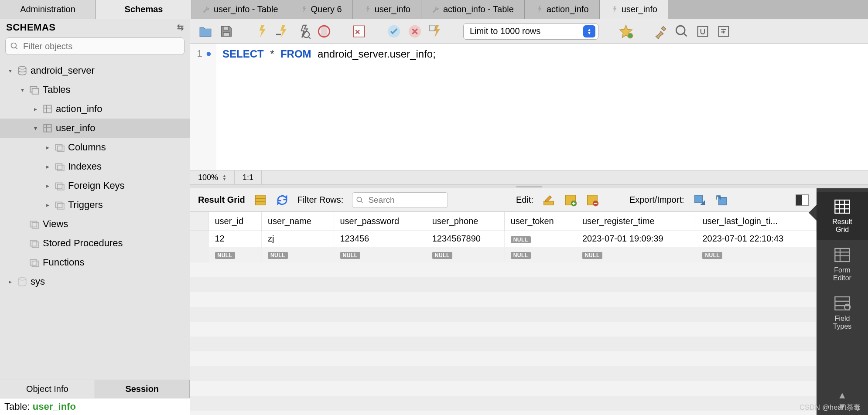 This screenshot has height=415, width=868. Describe the element at coordinates (626, 31) in the screenshot. I see `favorite-icon` at that location.